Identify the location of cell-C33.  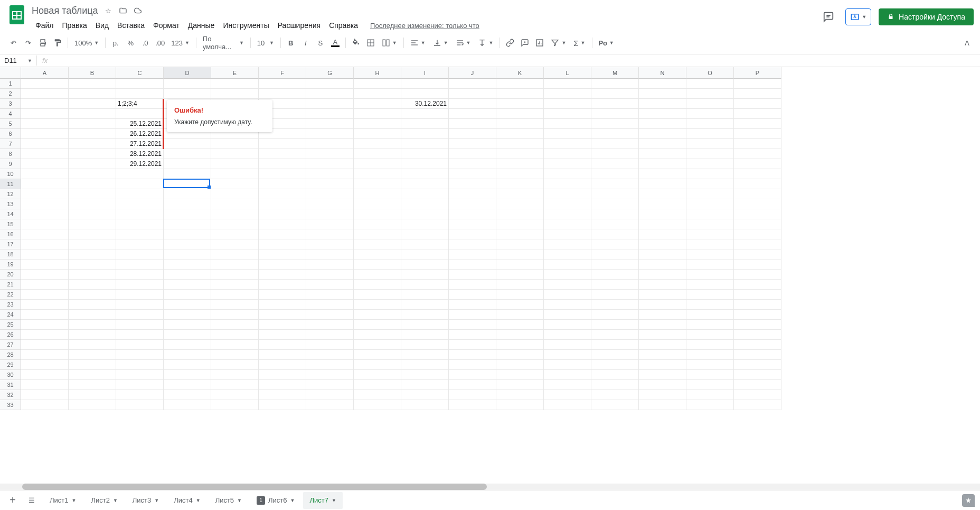
(140, 405).